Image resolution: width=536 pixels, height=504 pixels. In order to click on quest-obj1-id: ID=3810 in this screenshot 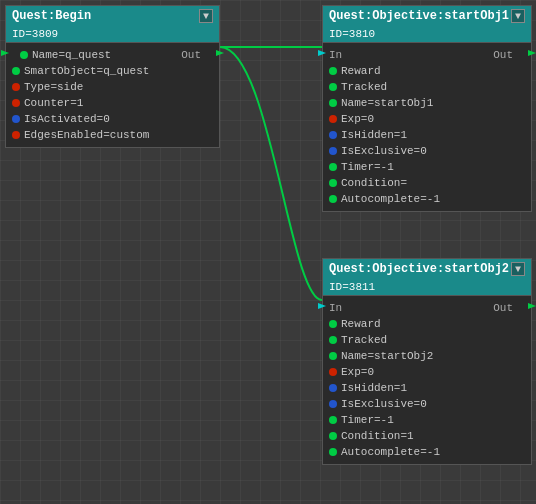, I will do `click(427, 34)`.